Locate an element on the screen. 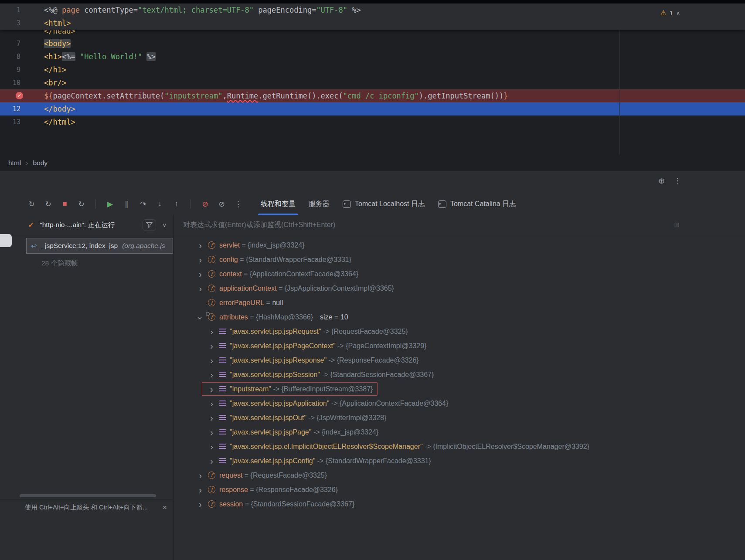  code-line: 3<html> is located at coordinates (372, 23).